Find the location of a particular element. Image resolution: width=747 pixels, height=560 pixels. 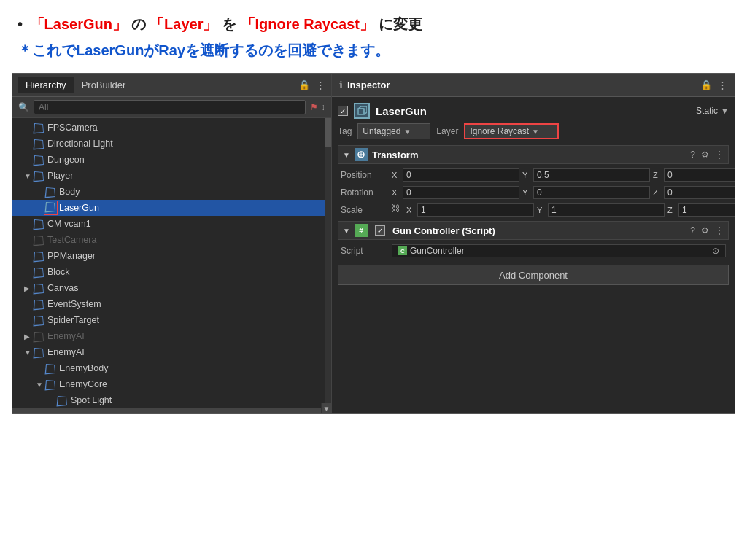

list-item: ▼ EnemyAI is located at coordinates (172, 352).